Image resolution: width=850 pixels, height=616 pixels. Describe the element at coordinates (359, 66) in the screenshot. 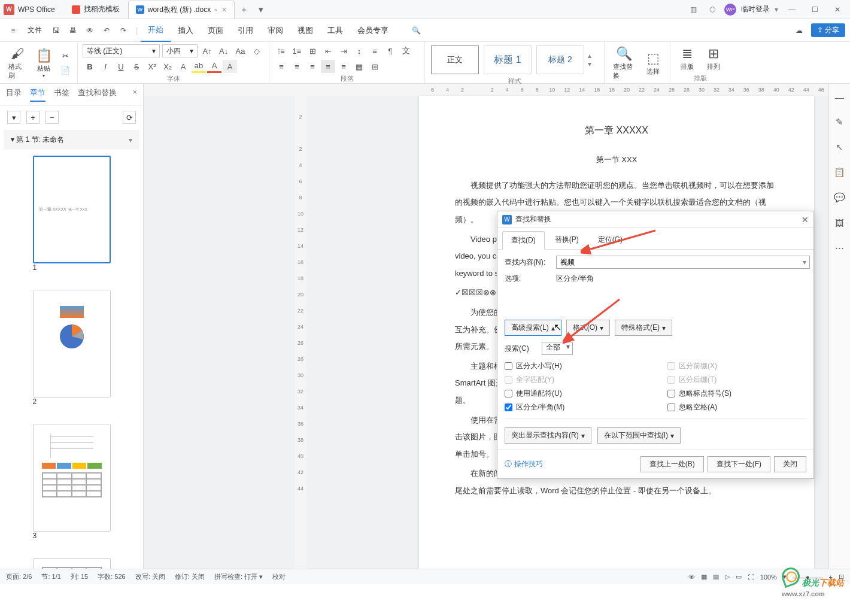

I see `shading-icon: ▦` at that location.